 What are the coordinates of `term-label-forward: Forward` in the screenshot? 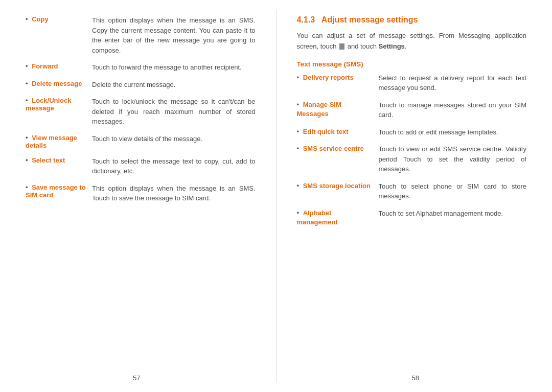 It's located at (45, 66).